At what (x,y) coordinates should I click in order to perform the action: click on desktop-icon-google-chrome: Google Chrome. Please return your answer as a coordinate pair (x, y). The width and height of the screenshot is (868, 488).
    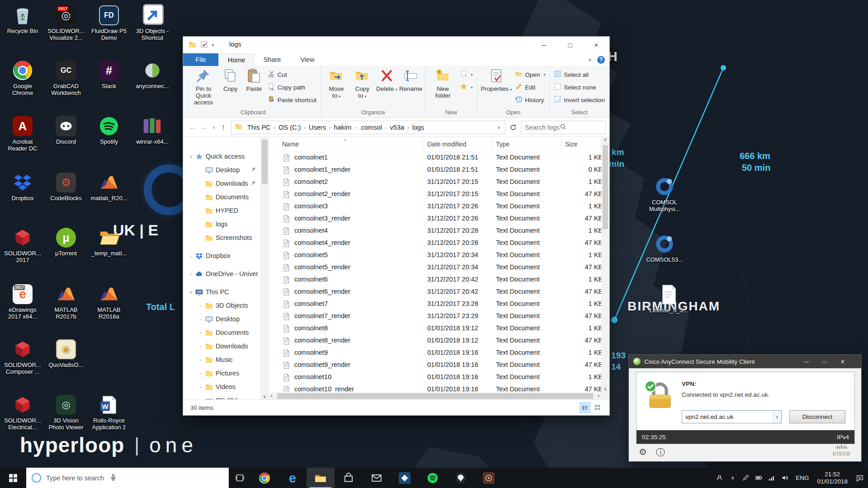
    Looking at the image, I should click on (23, 78).